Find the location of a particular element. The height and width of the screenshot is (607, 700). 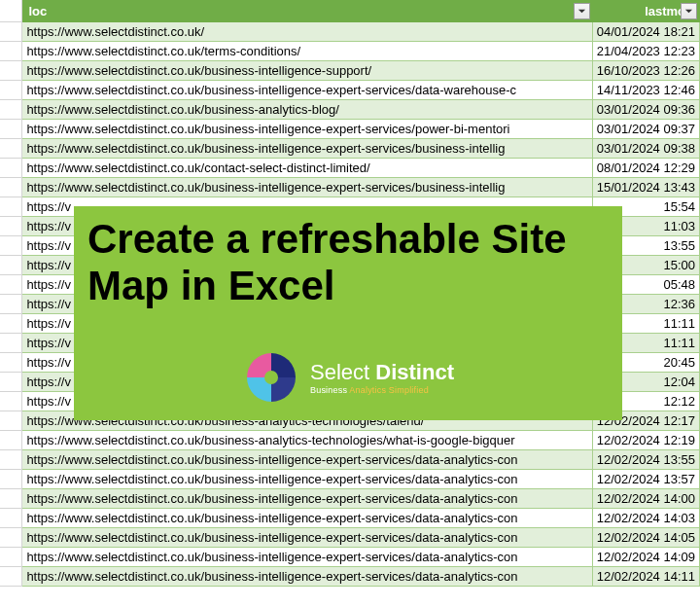

cell-lastmod: 12/02/2024 14:03 is located at coordinates (646, 518).